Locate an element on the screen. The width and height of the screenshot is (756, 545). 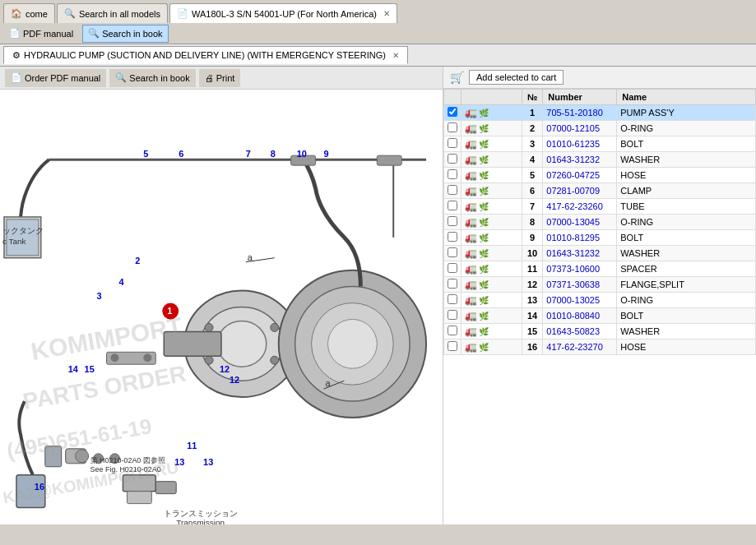
table-row: 🚛 🌿 13 07000-13025 O-RING is located at coordinates (601, 301).